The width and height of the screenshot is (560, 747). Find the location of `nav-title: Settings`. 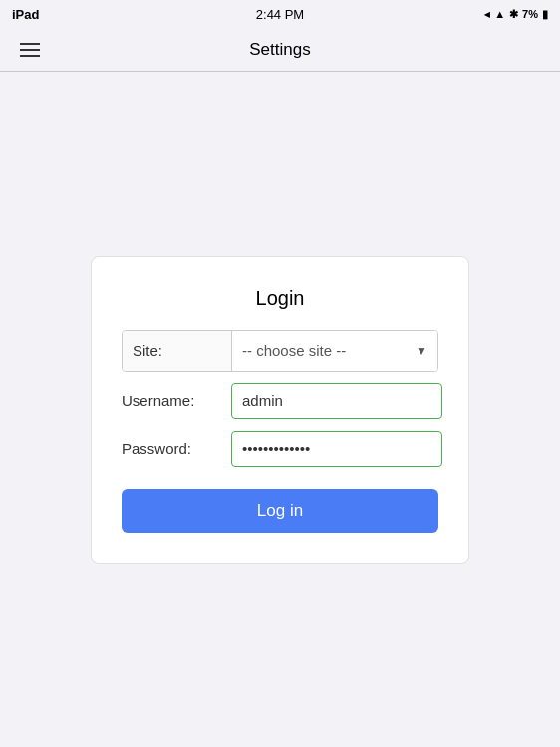

nav-title: Settings is located at coordinates (279, 50).